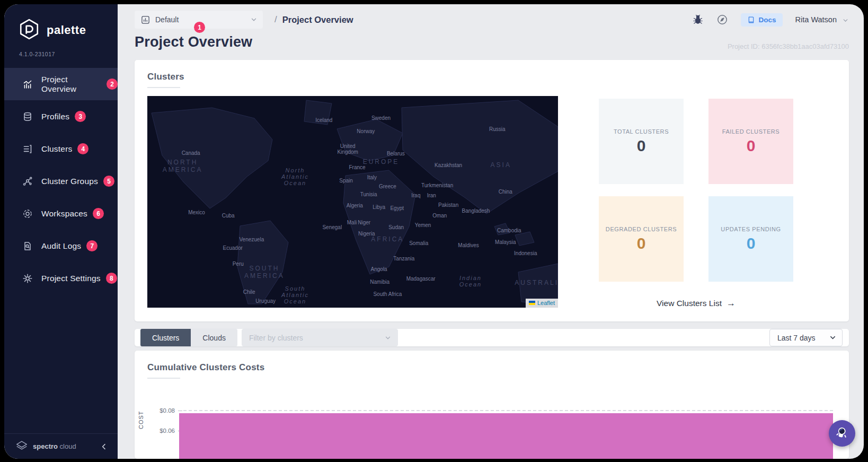  Describe the element at coordinates (806, 337) in the screenshot. I see `time-range-select: Last 7 days` at that location.